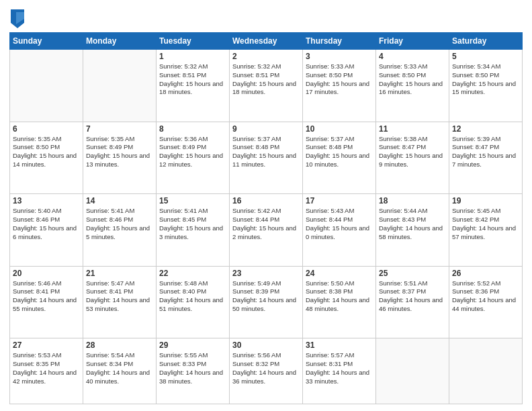 This screenshot has height=411, width=532. What do you see at coordinates (120, 302) in the screenshot?
I see `calendar-cell: 21Sunrise: 5:47 AM Sunset: 8:41 PM Dayli…` at bounding box center [120, 302].